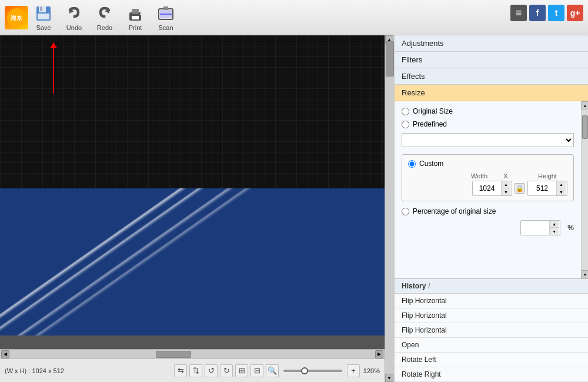  What do you see at coordinates (54, 71) in the screenshot?
I see `red-arrow` at bounding box center [54, 71].